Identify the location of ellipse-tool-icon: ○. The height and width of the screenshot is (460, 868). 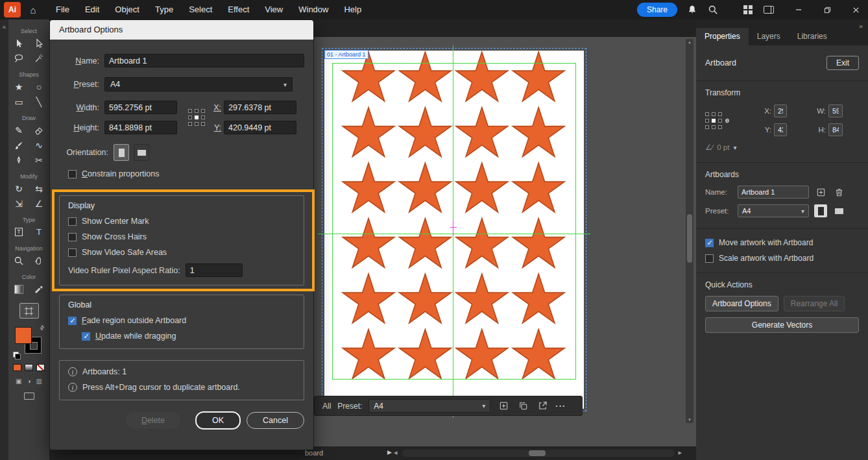
(39, 87).